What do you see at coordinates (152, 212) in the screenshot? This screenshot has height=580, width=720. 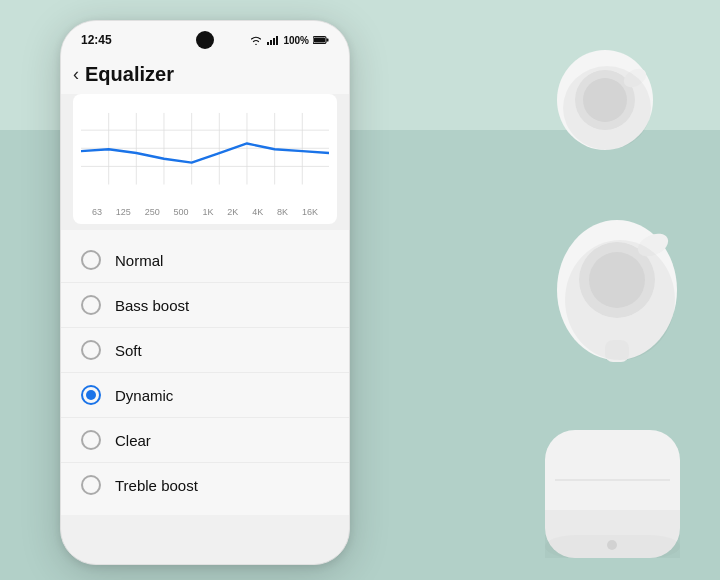 I see `chart-label-250: 250` at bounding box center [152, 212].